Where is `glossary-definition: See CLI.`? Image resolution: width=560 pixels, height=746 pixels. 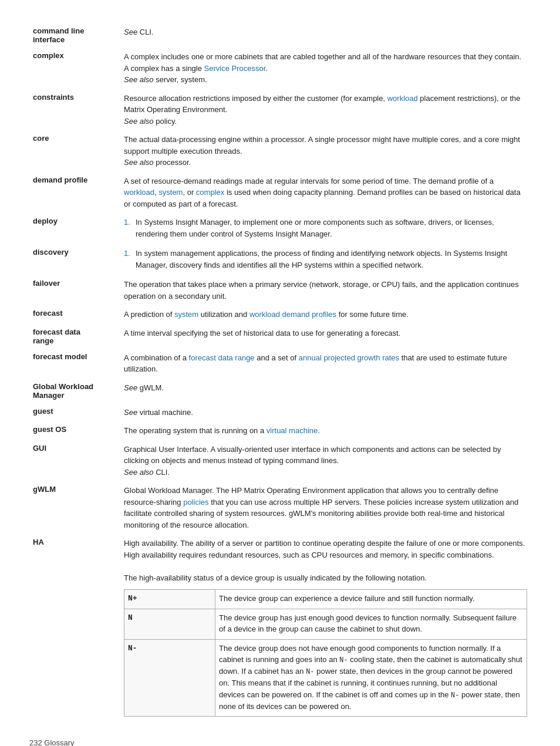 glossary-definition: See CLI. is located at coordinates (325, 36).